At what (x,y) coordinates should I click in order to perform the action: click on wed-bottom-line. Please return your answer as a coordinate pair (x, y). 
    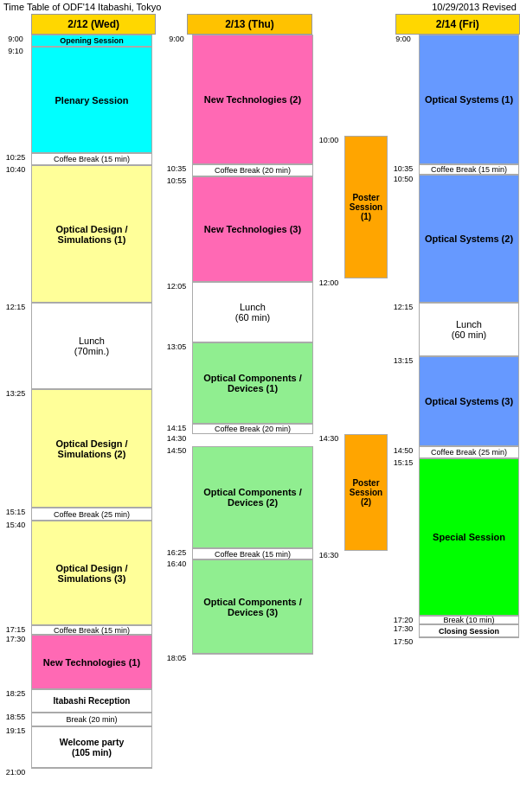
    Looking at the image, I should click on (92, 768).